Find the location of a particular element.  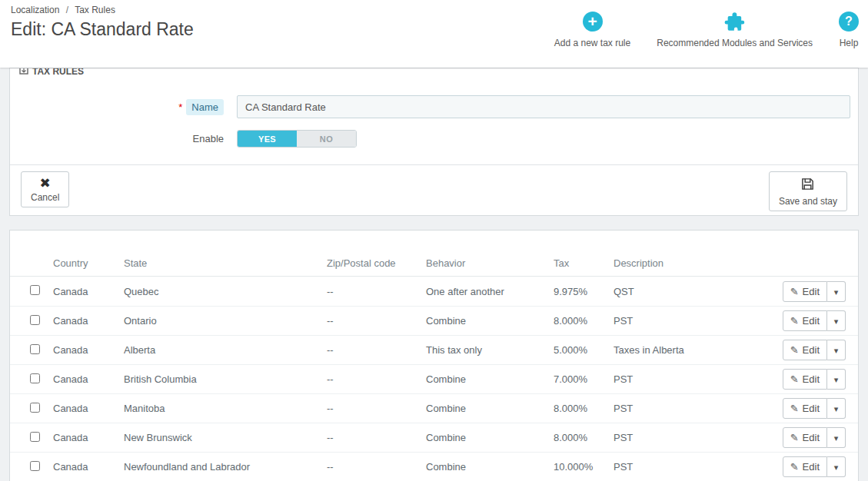

table-row: Canada New Brunswick -- Combine 8.000% P… is located at coordinates (434, 437).